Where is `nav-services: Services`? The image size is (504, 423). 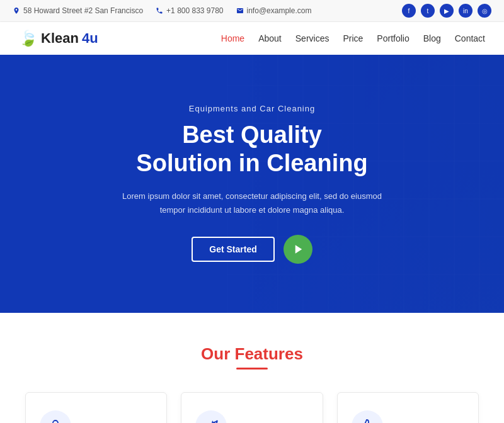 nav-services: Services is located at coordinates (312, 38).